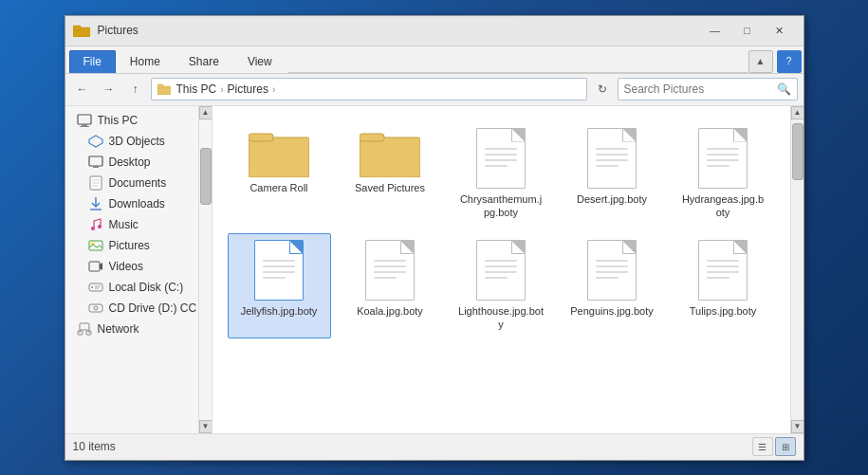 The image size is (868, 475). What do you see at coordinates (785, 447) in the screenshot?
I see `view-large-button: ⊞` at bounding box center [785, 447].